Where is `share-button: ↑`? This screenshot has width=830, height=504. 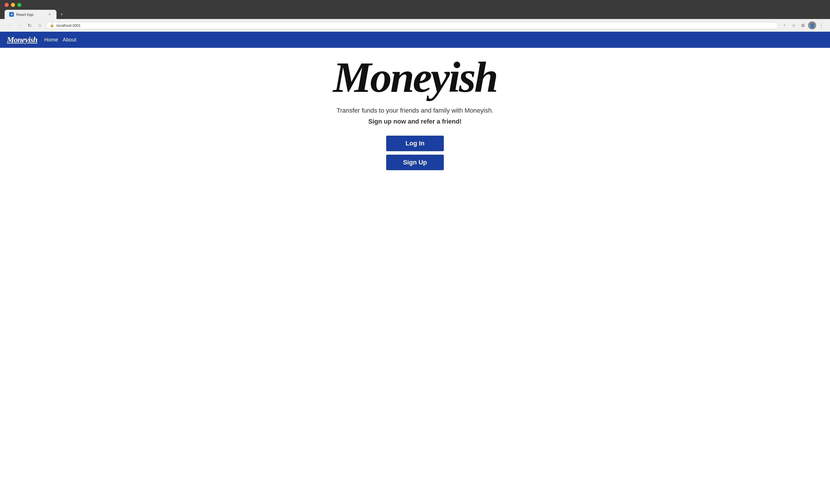 share-button: ↑ is located at coordinates (785, 25).